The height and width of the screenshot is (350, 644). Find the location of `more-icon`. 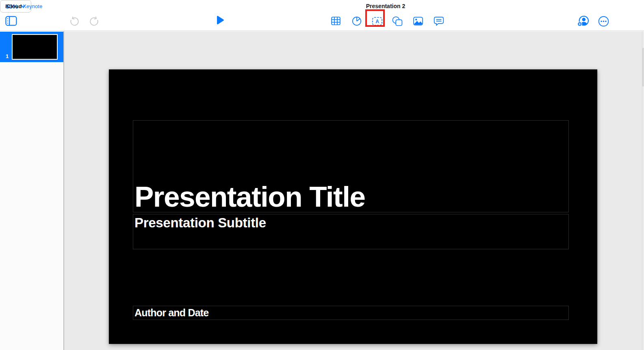

more-icon is located at coordinates (604, 22).